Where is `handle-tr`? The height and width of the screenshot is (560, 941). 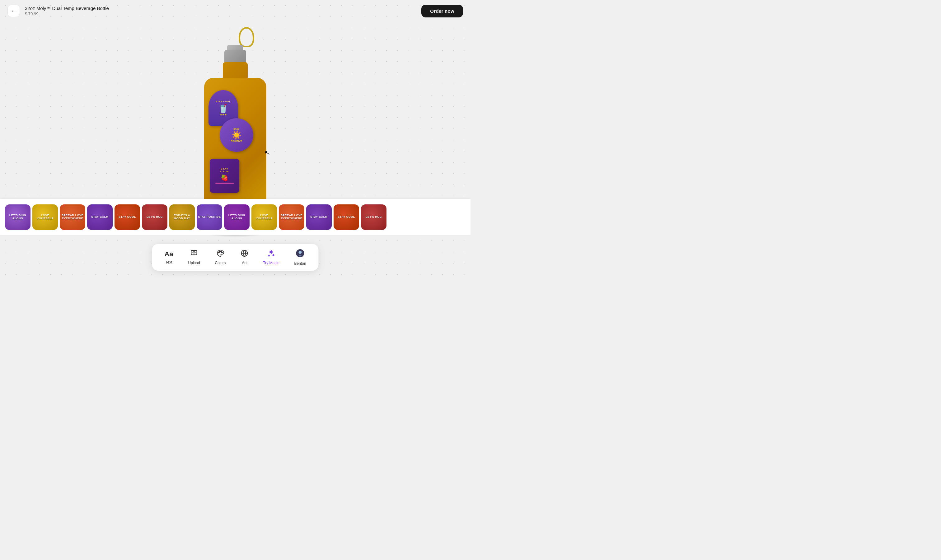
handle-tr is located at coordinates (245, 119).